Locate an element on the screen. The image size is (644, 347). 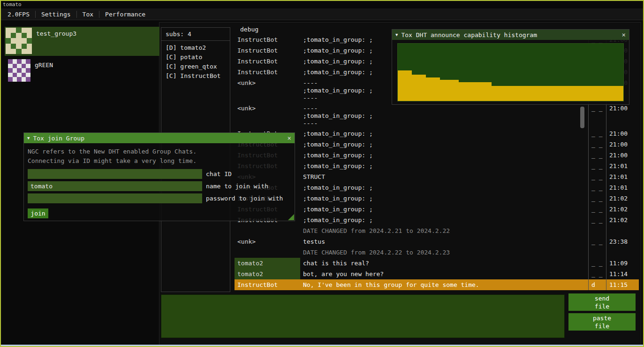
chat-timestamp is located at coordinates (622, 231).